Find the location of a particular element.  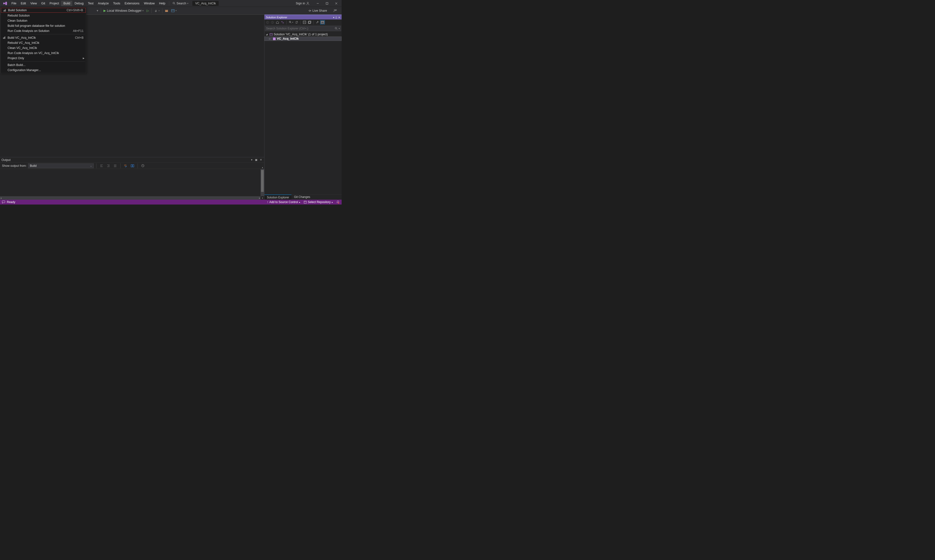

output-source-dropdown: Build ⌄ is located at coordinates (61, 166).